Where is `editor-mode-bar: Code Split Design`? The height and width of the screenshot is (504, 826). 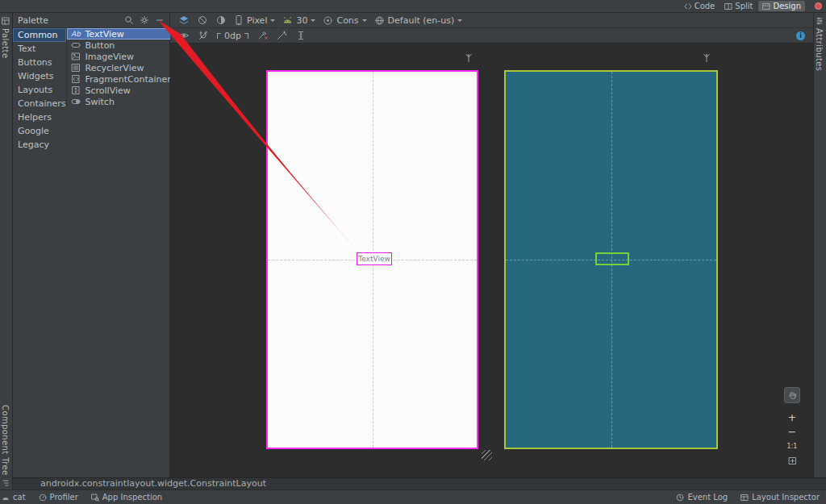
editor-mode-bar: Code Split Design is located at coordinates (413, 6).